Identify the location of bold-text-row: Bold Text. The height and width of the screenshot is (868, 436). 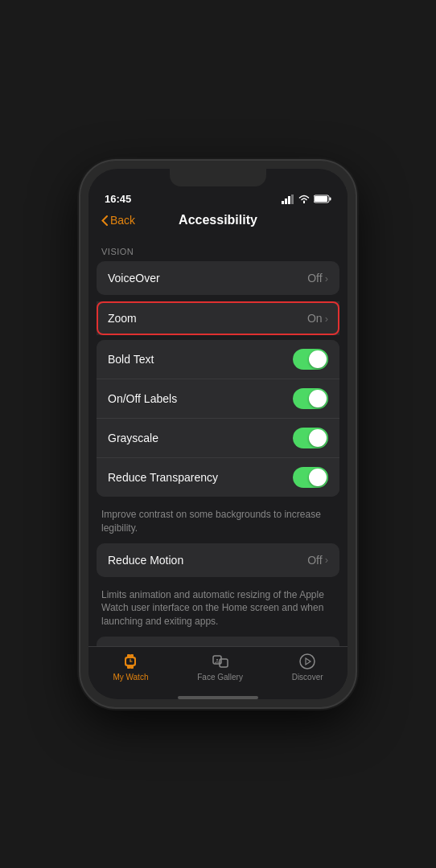
(218, 360).